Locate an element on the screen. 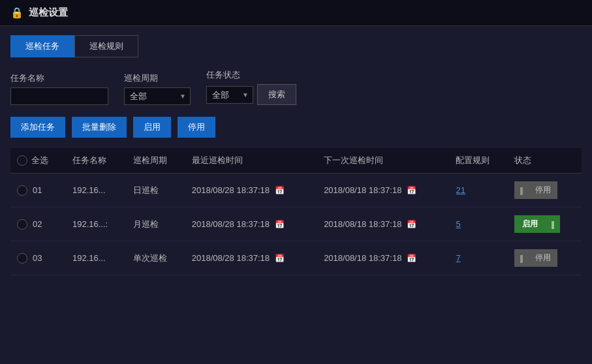 This screenshot has width=592, height=364. config-rules-link-03: 7 is located at coordinates (458, 258).